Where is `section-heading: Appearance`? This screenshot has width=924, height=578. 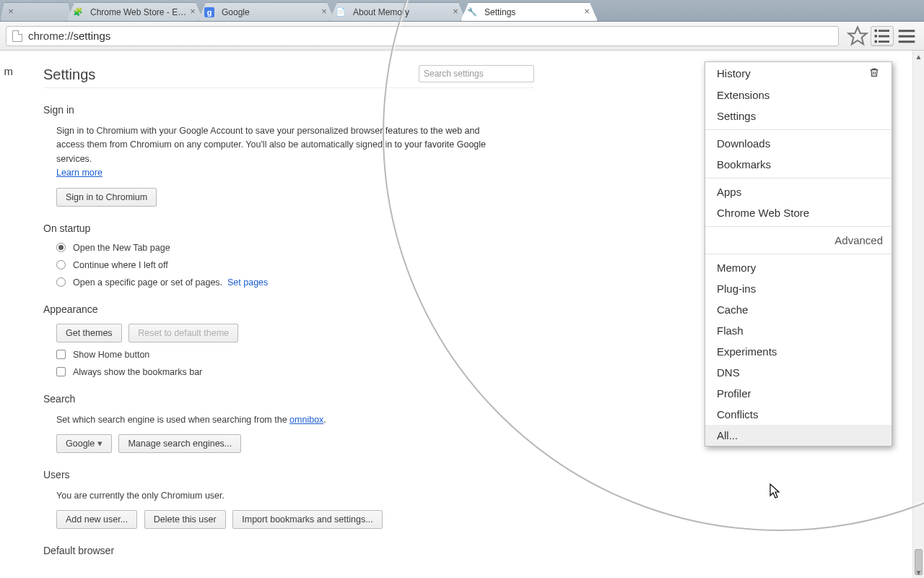
section-heading: Appearance is located at coordinates (289, 309).